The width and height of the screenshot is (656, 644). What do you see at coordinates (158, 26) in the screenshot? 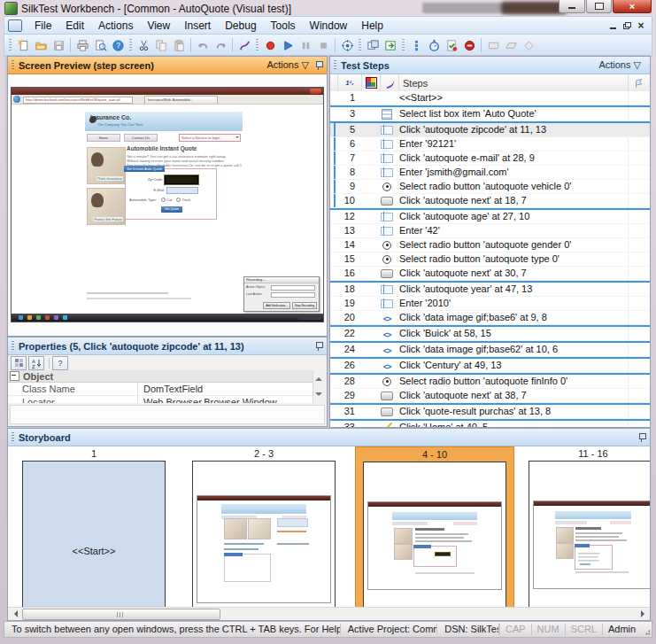
I see `menu-item-view: View` at bounding box center [158, 26].